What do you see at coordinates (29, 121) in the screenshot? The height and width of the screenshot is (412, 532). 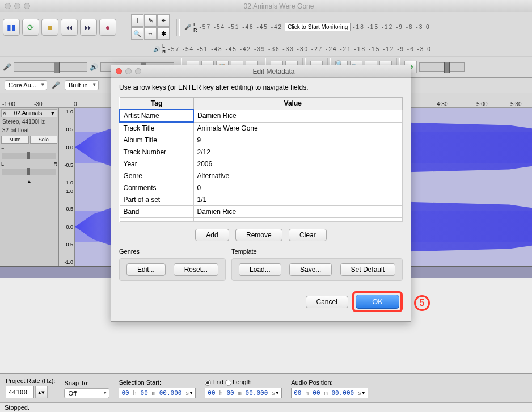 I see `track-format: Stereo, 44100Hz` at bounding box center [29, 121].